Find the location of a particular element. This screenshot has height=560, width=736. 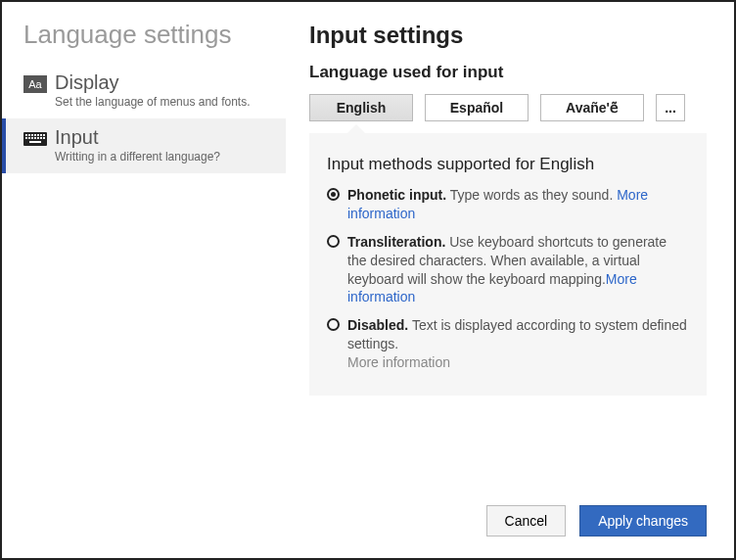

nav-label: Input is located at coordinates (137, 137).